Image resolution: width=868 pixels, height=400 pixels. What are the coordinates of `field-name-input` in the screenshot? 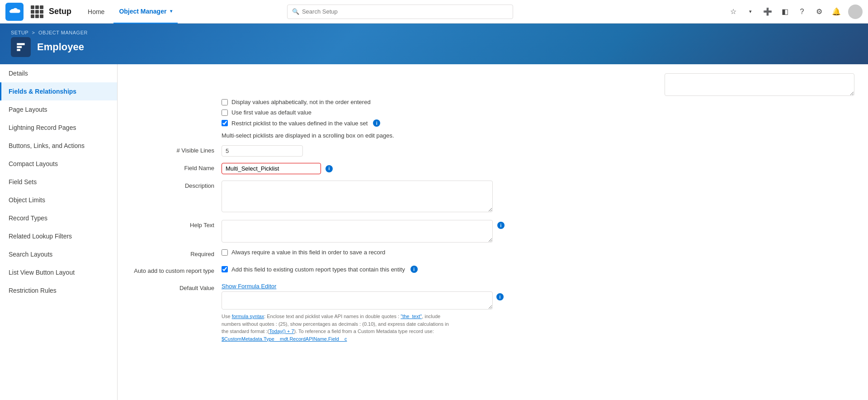 It's located at (271, 168).